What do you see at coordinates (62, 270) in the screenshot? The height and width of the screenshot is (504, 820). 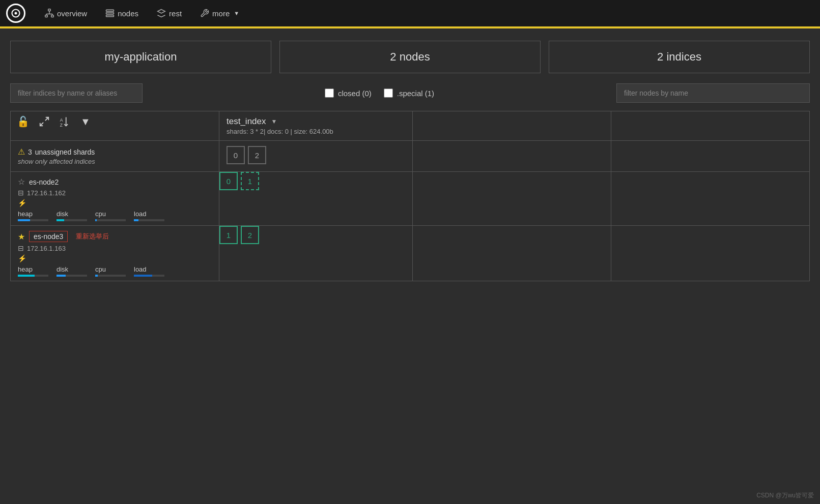 I see `node3-disk-label: disk` at bounding box center [62, 270].